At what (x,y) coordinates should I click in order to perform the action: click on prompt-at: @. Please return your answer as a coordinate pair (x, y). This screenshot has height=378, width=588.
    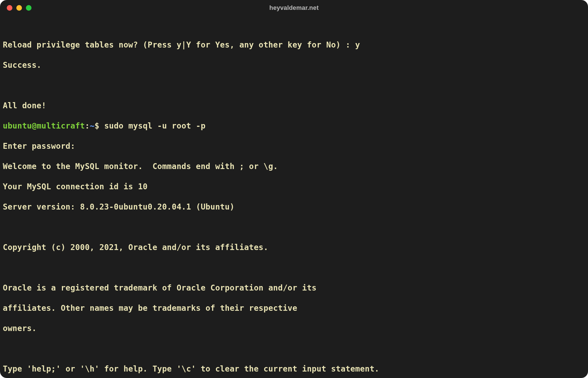
    Looking at the image, I should click on (34, 126).